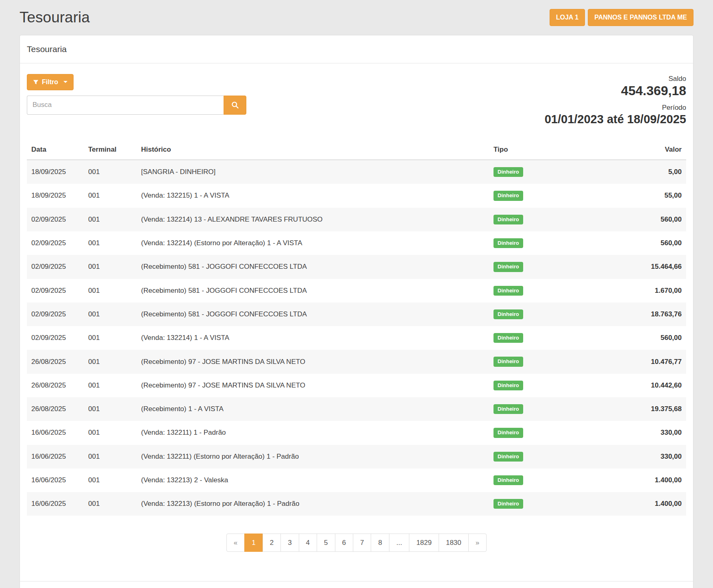 The height and width of the screenshot is (588, 713). Describe the element at coordinates (289, 542) in the screenshot. I see `pagination-page-3: 3` at that location.